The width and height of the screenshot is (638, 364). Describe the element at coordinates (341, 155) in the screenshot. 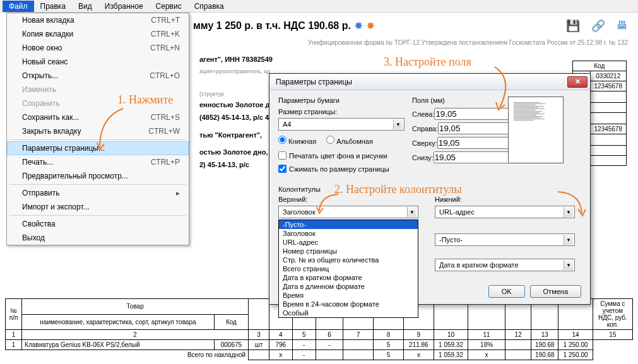

I see `print-bg-checkbox: Печатать цвет фона и рисунки` at that location.